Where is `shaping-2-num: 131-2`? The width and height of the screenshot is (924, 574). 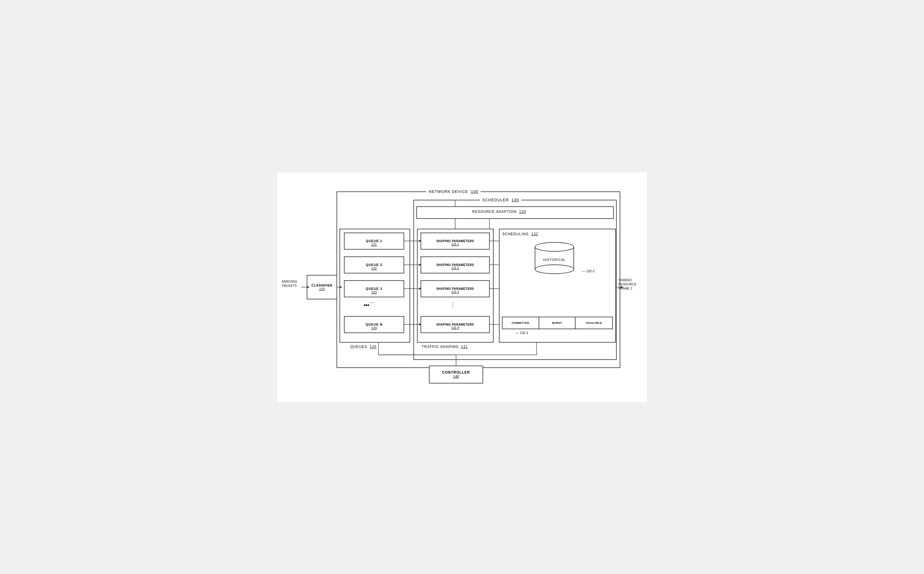
shaping-2-num: 131-2 is located at coordinates (455, 268).